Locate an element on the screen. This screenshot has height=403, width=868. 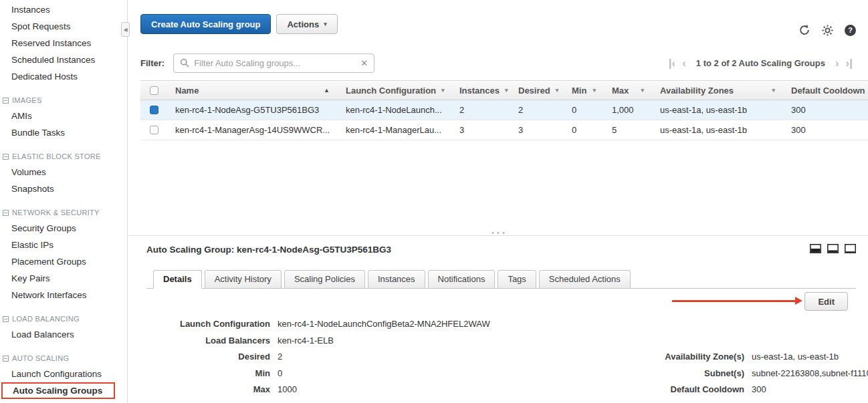
pane-split-half-icon is located at coordinates (816, 249).